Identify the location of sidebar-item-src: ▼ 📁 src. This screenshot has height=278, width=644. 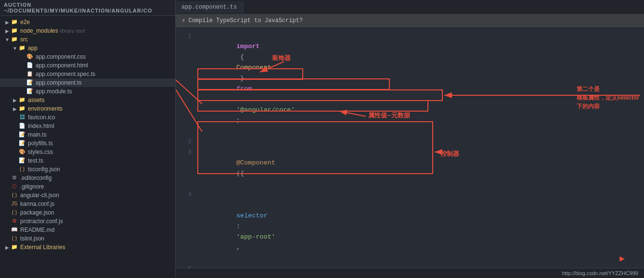
(88, 39).